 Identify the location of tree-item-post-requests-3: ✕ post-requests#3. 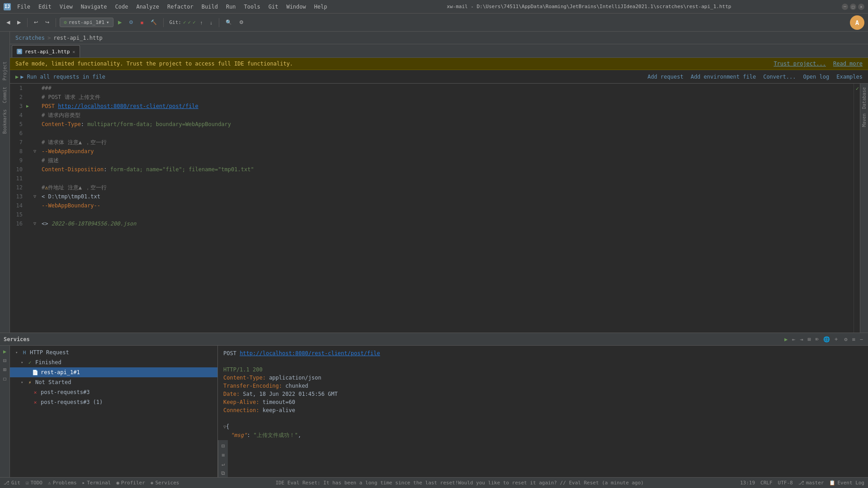
(114, 392).